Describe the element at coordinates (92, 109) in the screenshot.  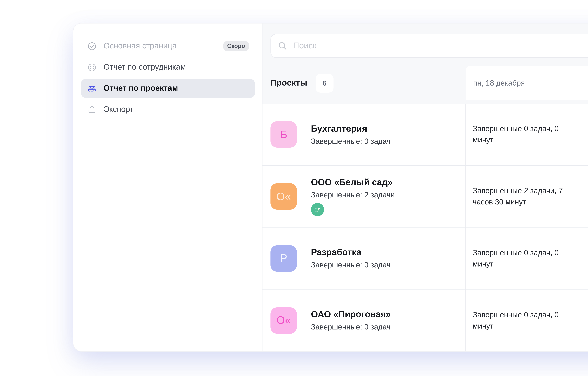
I see `export-icon` at that location.